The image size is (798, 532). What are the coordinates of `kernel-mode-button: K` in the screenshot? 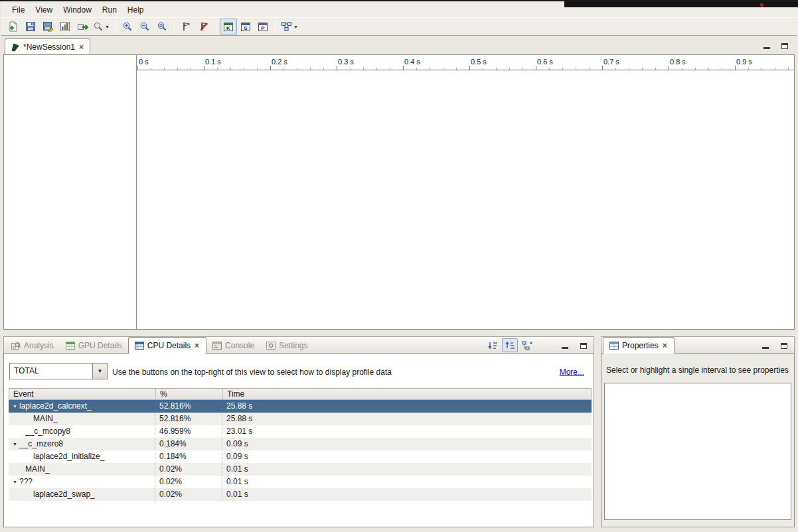 It's located at (228, 27).